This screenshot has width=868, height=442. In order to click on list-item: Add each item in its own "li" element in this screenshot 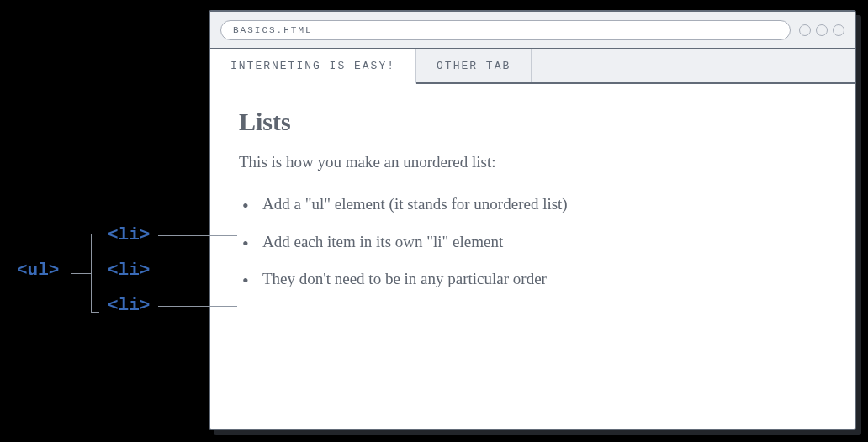, I will do `click(532, 242)`.